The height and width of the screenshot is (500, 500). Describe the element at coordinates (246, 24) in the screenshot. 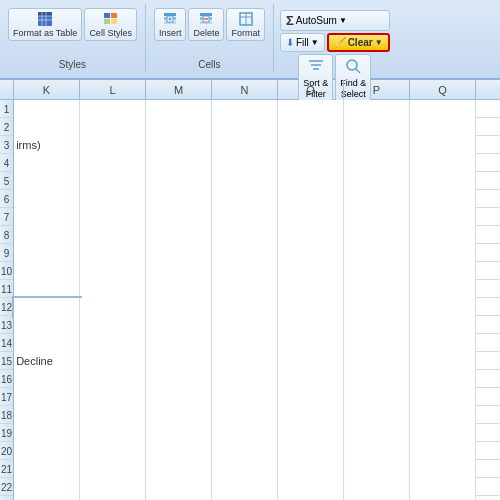

I see `format-button: Format` at that location.